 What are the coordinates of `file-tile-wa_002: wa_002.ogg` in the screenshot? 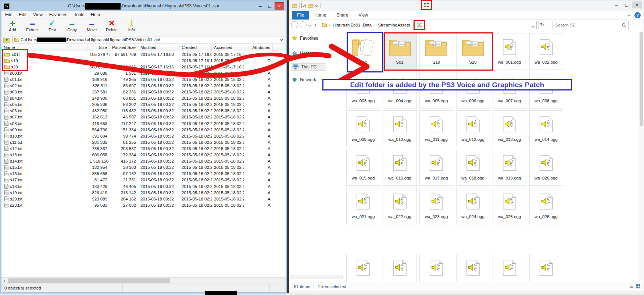 It's located at (546, 51).